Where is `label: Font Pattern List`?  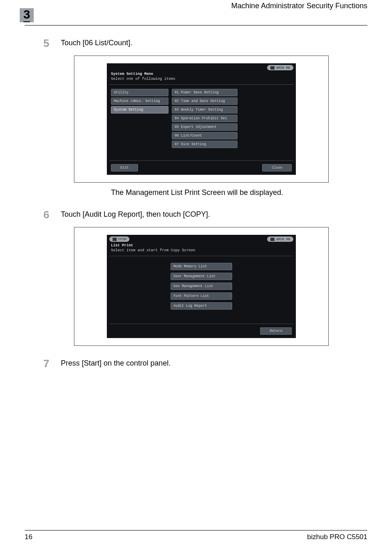 label: Font Pattern List is located at coordinates (191, 296).